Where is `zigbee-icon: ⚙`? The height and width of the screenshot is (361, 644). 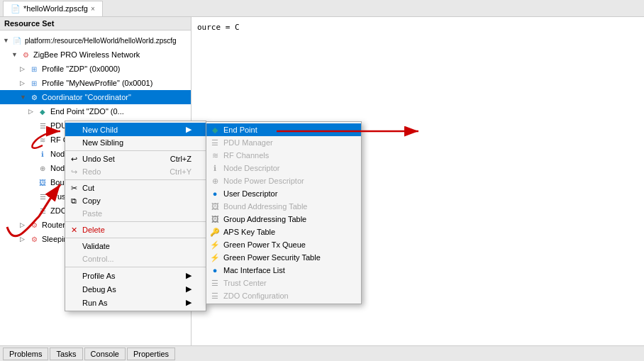 zigbee-icon: ⚙ is located at coordinates (26, 55).